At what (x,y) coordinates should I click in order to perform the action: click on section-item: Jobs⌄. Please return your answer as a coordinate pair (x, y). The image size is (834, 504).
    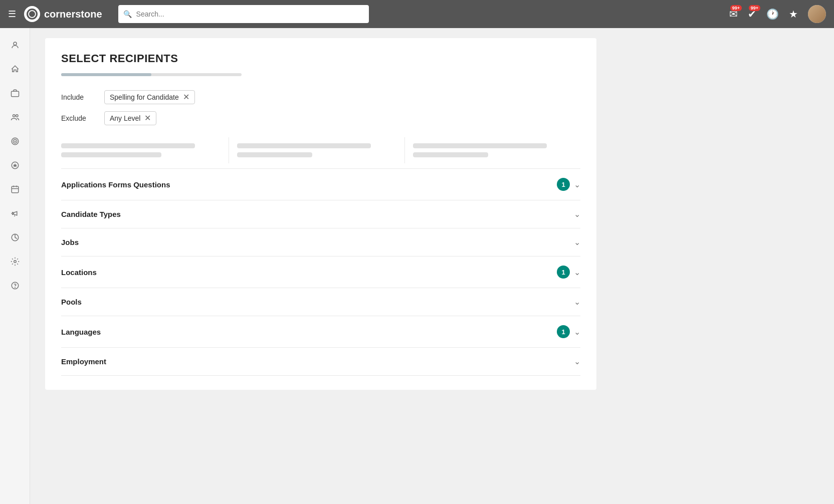
    Looking at the image, I should click on (321, 242).